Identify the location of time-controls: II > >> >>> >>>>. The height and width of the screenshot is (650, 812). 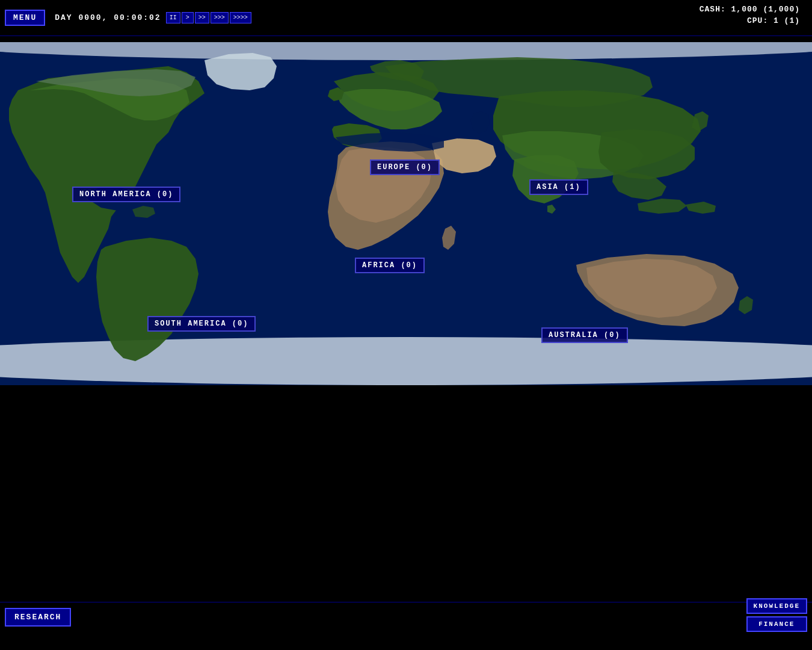
(209, 18).